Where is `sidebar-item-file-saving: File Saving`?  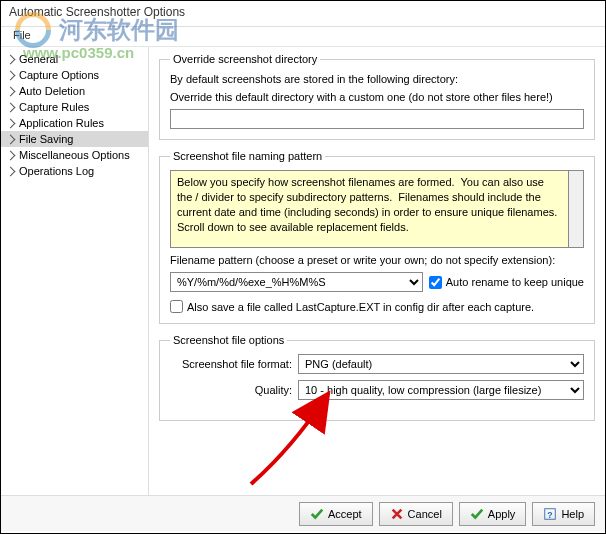 sidebar-item-file-saving: File Saving is located at coordinates (74, 139).